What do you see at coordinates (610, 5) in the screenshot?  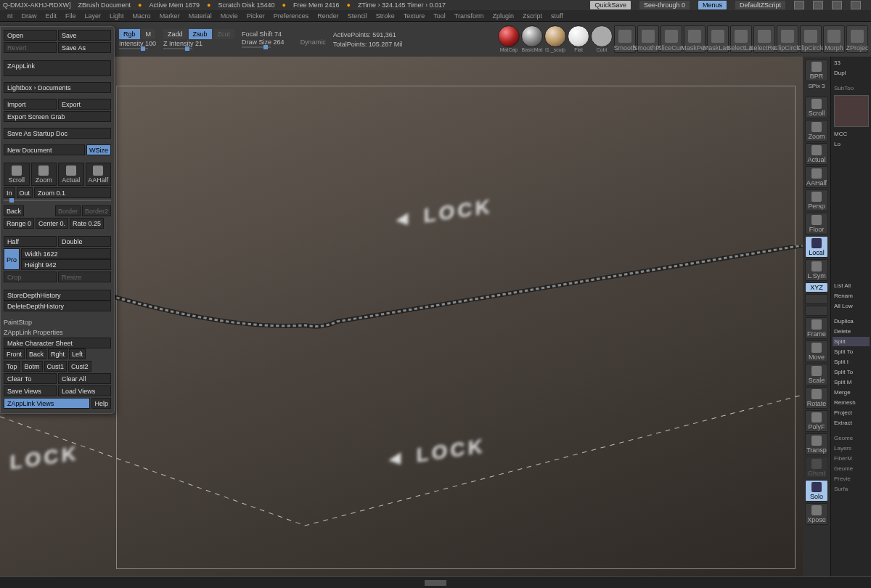 I see `quicksave-button: QuickSave` at bounding box center [610, 5].